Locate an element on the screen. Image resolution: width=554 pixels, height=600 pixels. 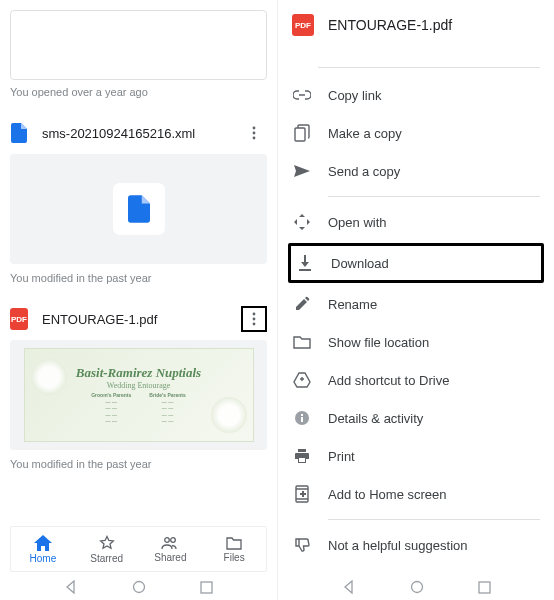
file-title: ENTOURAGE-1.pdf is located at coordinates (142, 320).